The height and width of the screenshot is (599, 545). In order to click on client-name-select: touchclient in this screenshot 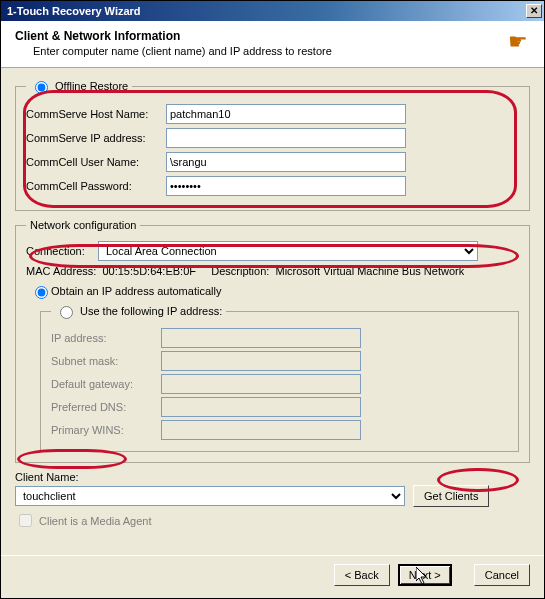, I will do `click(210, 496)`.